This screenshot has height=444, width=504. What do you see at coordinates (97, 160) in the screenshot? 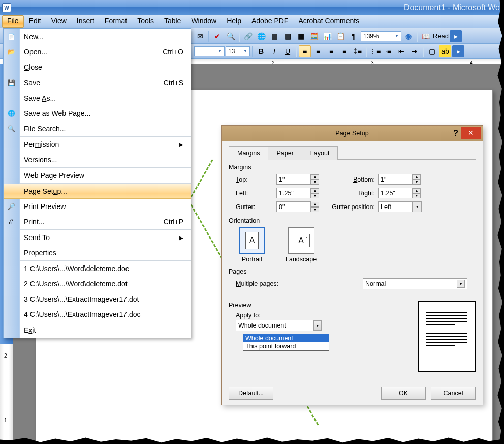
I see `menuitem-versions: Versions...` at bounding box center [97, 160].